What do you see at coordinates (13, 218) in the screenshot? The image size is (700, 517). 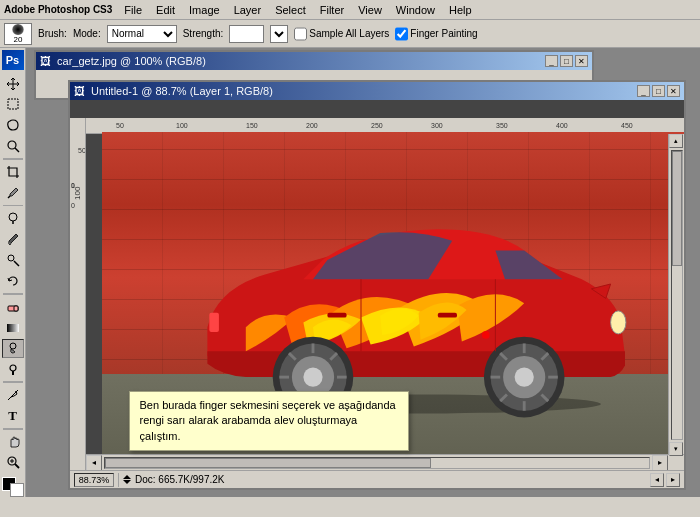 I see `tool-spot-heal` at bounding box center [13, 218].